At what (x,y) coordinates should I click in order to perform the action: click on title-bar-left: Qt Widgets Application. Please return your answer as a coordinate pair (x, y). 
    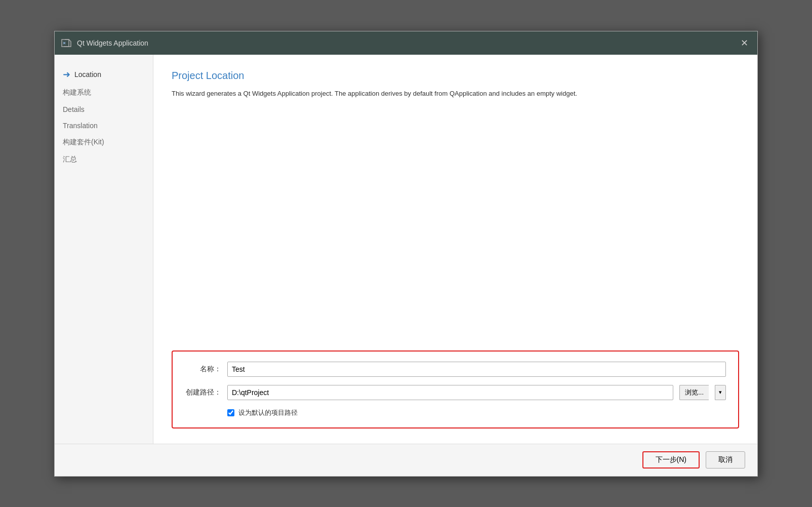
    Looking at the image, I should click on (104, 43).